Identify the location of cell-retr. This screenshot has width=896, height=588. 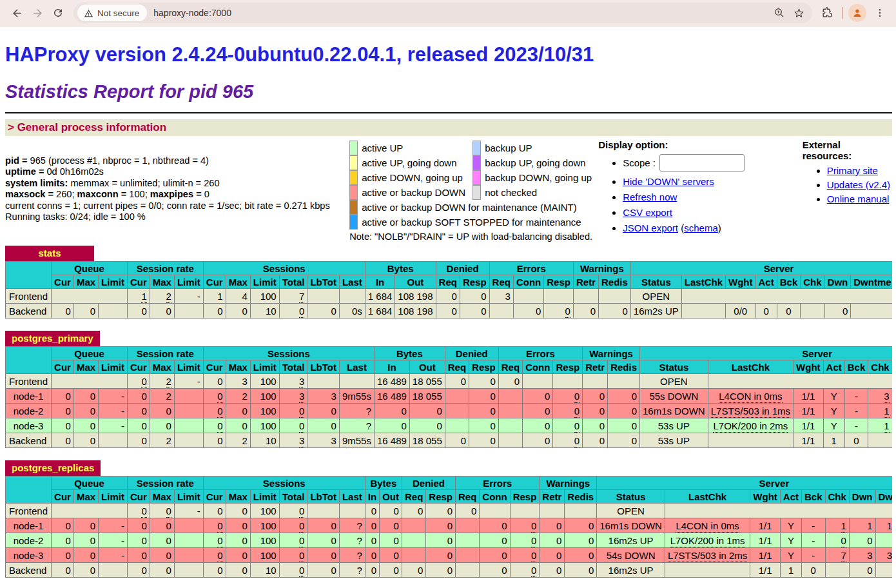
(552, 511).